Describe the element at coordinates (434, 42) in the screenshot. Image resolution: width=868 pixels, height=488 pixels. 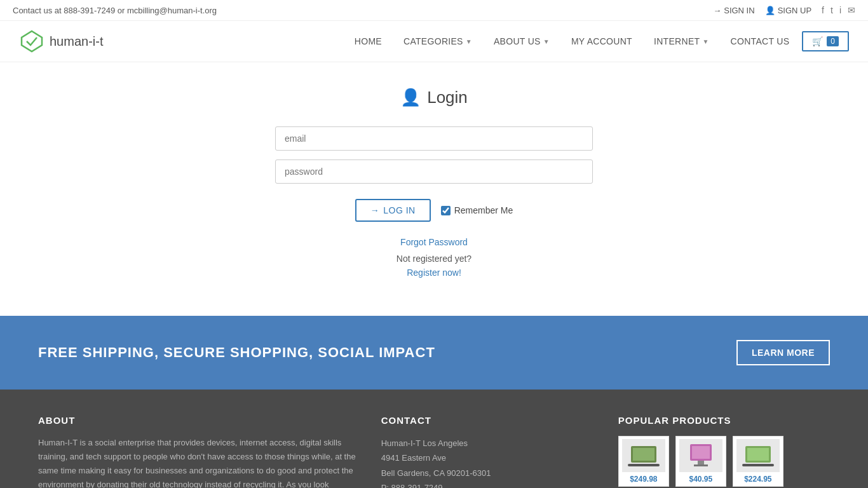
I see `header: human-i-t HOME CATEGORIES ▼ ABOUT US ▼ M…` at that location.